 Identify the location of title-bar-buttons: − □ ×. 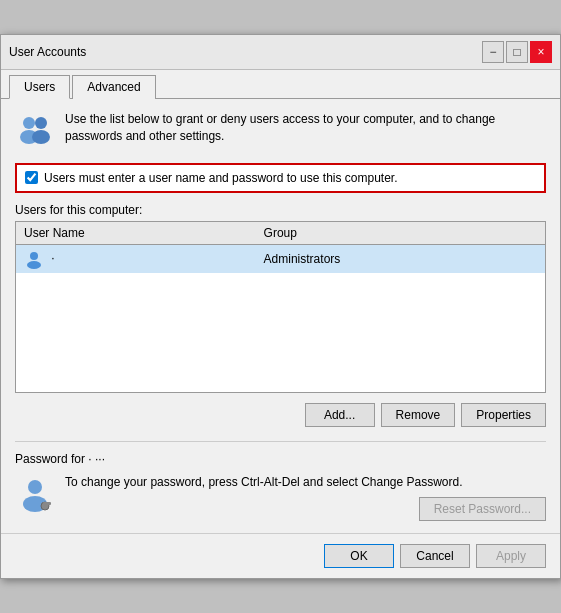
(517, 52).